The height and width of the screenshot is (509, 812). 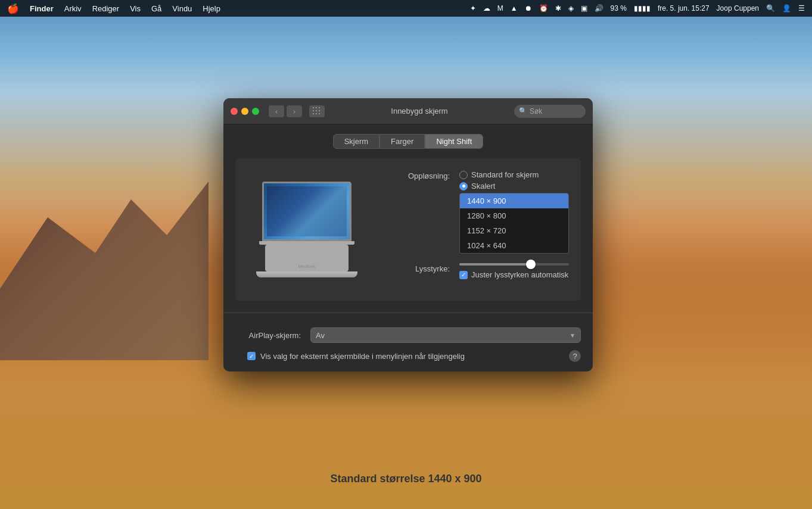 What do you see at coordinates (106, 8) in the screenshot?
I see `rediger-menu: Rediger` at bounding box center [106, 8].